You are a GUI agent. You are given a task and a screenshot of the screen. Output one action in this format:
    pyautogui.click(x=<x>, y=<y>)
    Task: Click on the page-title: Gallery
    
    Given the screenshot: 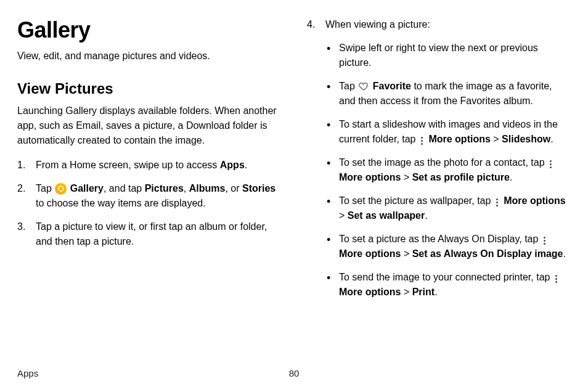 What is the action you would take?
    pyautogui.click(x=149, y=30)
    